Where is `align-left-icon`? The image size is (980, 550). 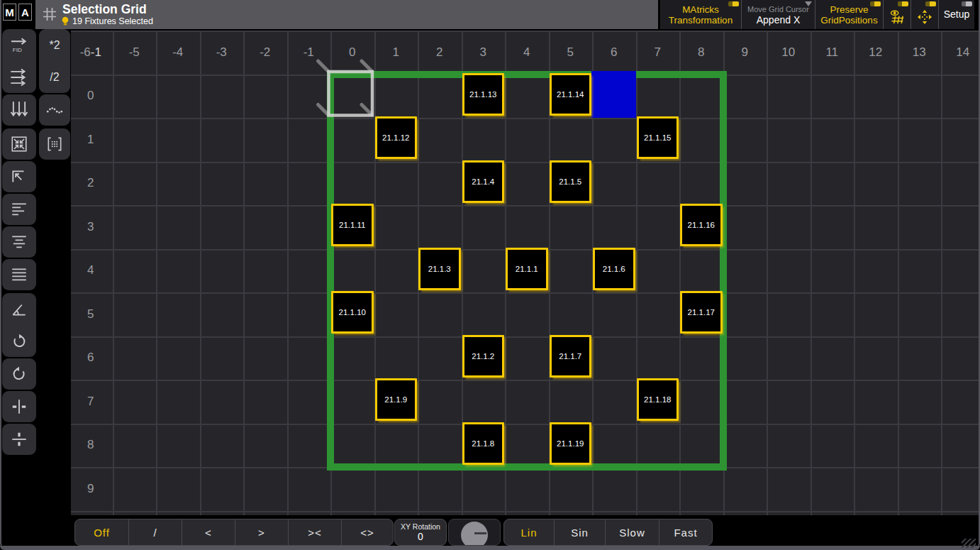
align-left-icon is located at coordinates (19, 209).